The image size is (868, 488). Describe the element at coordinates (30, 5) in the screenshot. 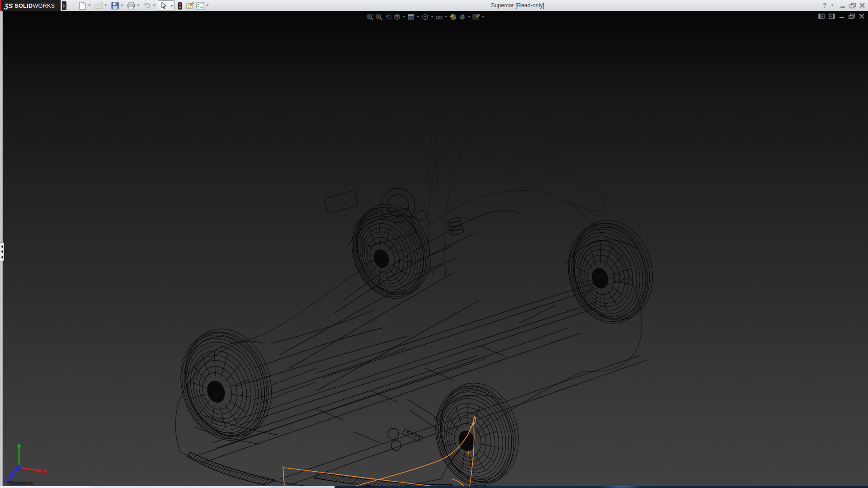

I see `solidworks-logo: ƷS SOLID WORKS` at that location.